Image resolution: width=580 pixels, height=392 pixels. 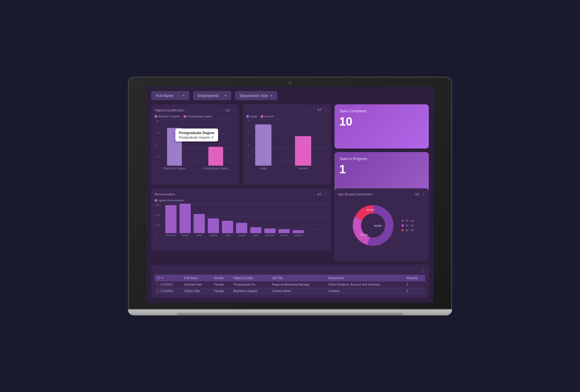 I want to click on qualification-icons: ↑ ↓ AZ ⋮, so click(x=227, y=110).